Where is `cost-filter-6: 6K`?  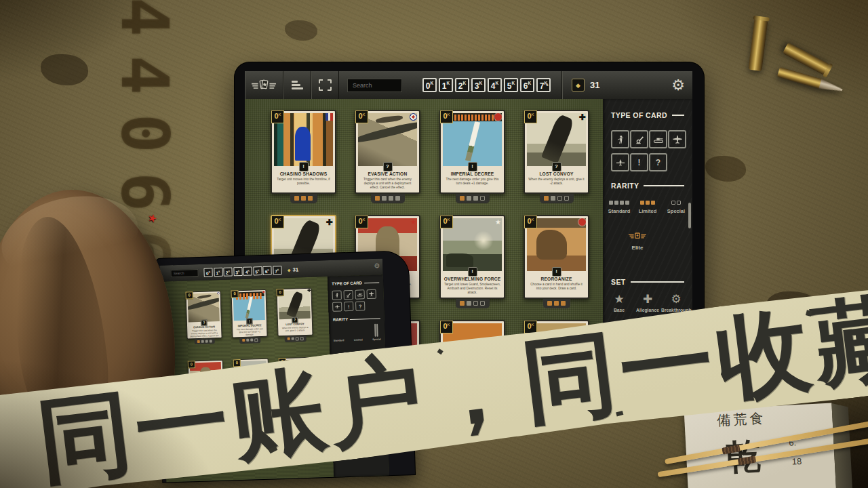 cost-filter-6: 6K is located at coordinates (528, 85).